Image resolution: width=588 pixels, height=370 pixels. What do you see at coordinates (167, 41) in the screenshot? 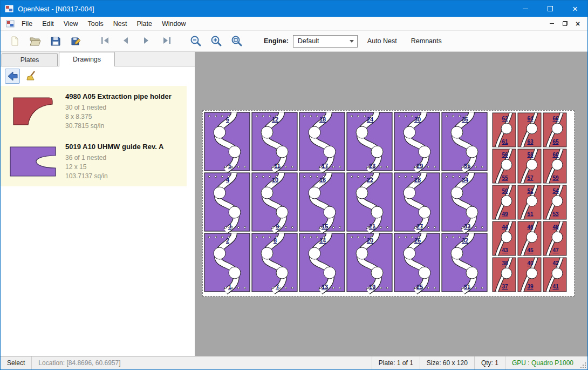
I see `nav-last-icon` at bounding box center [167, 41].